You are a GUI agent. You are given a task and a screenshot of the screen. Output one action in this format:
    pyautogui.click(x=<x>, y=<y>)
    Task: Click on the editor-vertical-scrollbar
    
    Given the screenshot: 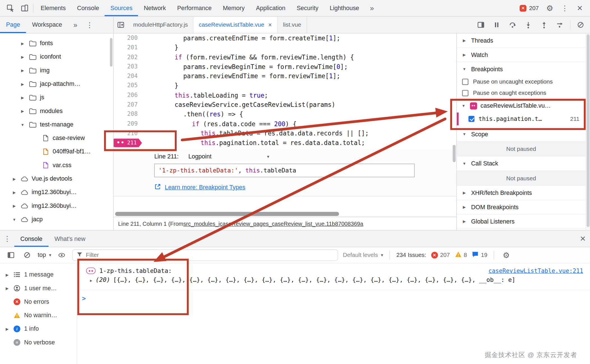 What is the action you would take?
    pyautogui.click(x=454, y=154)
    